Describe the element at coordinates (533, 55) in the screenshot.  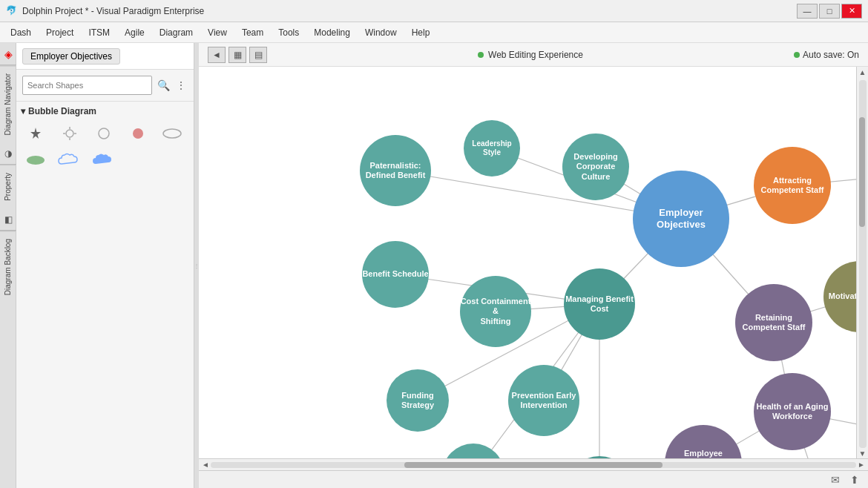
I see `canvas-header: ◄ ▦ ▤ Web Editing Experience Auto save: …` at that location.